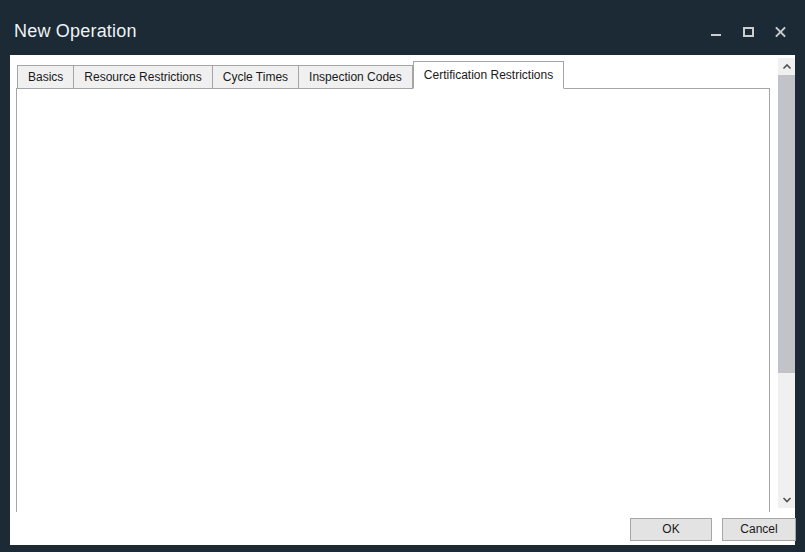 The height and width of the screenshot is (552, 805). I want to click on vertical-scrollbar, so click(786, 283).